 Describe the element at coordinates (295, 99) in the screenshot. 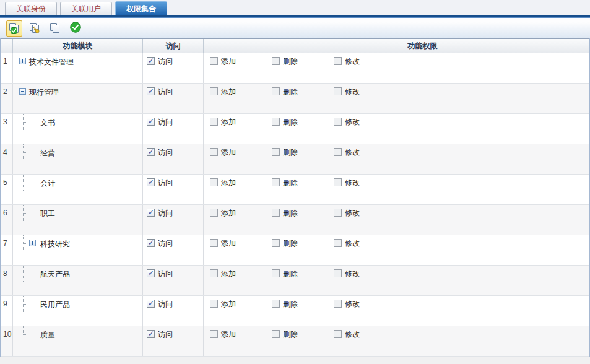

I see `table-row: 2现行管理访问添加删除修改` at that location.